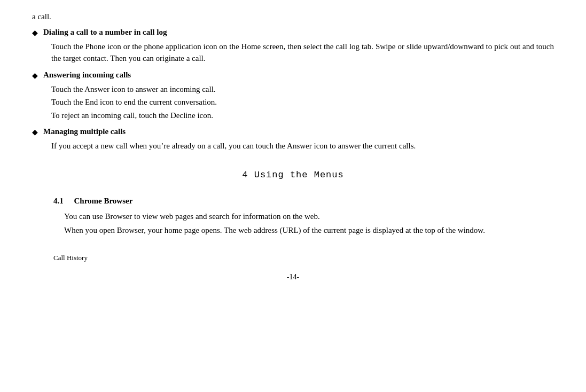  Describe the element at coordinates (302, 52) in the screenshot. I see `bullet-dialing-body: Touch the Phone icon or the phone applic…` at that location.